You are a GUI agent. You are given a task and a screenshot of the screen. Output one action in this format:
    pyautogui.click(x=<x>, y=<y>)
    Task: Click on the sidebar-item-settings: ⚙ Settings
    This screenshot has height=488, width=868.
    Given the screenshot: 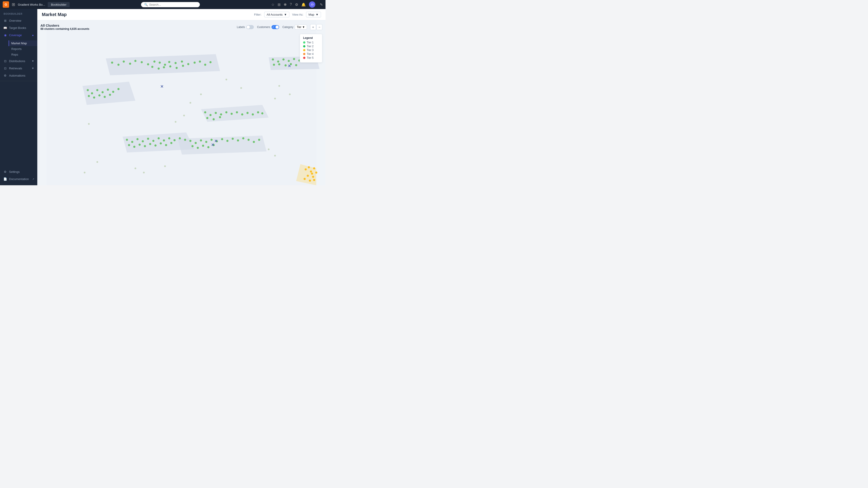 What is the action you would take?
    pyautogui.click(x=19, y=172)
    